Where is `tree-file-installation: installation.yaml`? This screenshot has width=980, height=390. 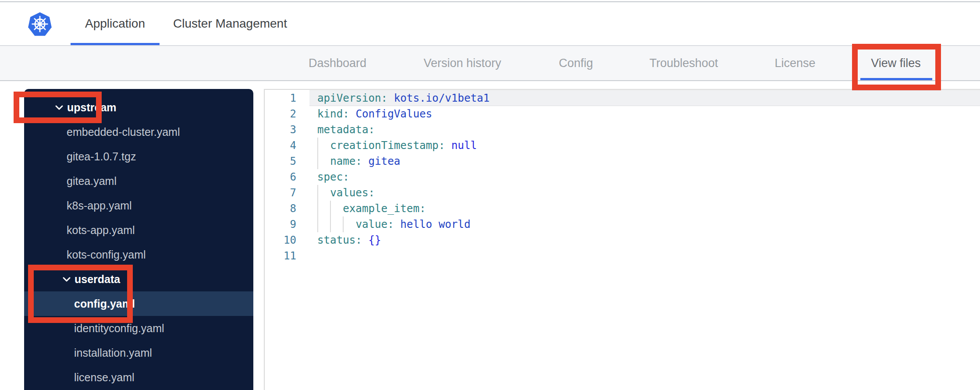
tree-file-installation: installation.yaml is located at coordinates (138, 353).